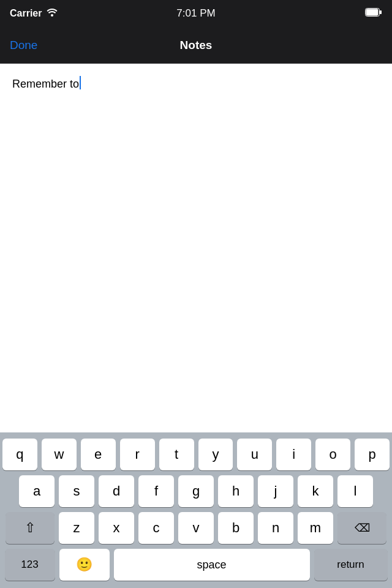 The width and height of the screenshot is (392, 588). I want to click on key-x: x, so click(116, 528).